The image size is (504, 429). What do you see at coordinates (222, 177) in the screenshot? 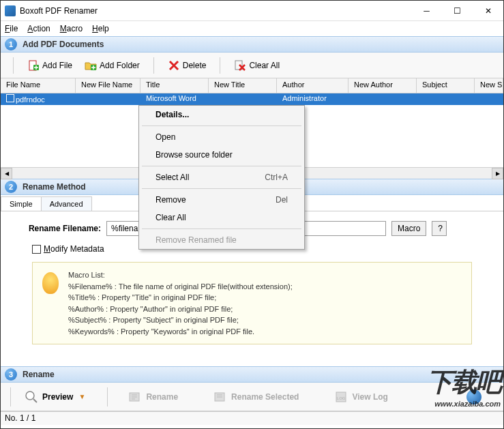
I see `cm-select-all: Select AllCtrl+A` at bounding box center [222, 177].